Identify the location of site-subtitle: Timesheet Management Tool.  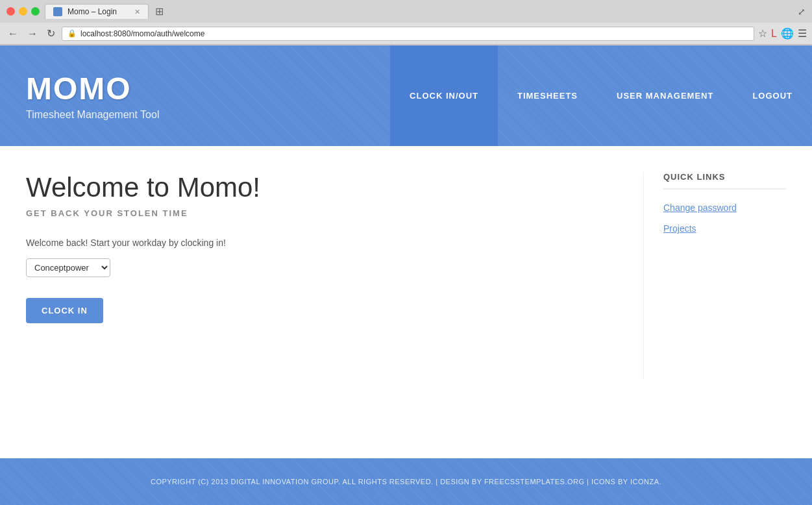
(195, 115).